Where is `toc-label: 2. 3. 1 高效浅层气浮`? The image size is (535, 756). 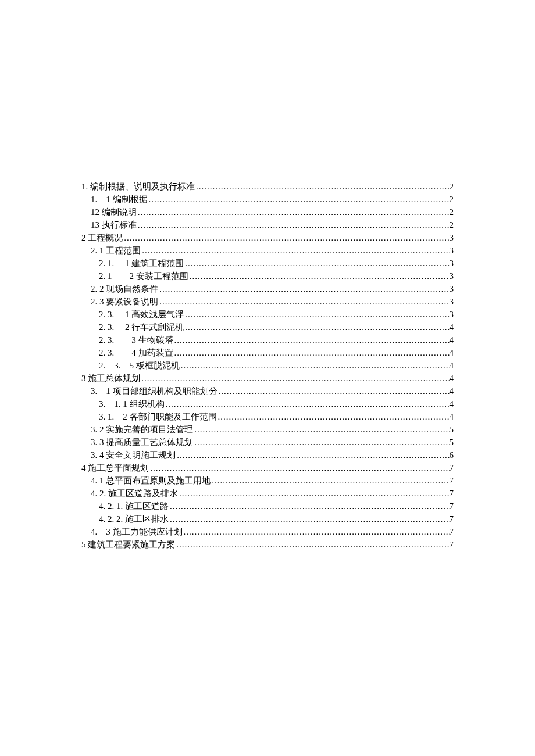 toc-label: 2. 3. 1 高效浅层气浮 is located at coordinates (141, 314).